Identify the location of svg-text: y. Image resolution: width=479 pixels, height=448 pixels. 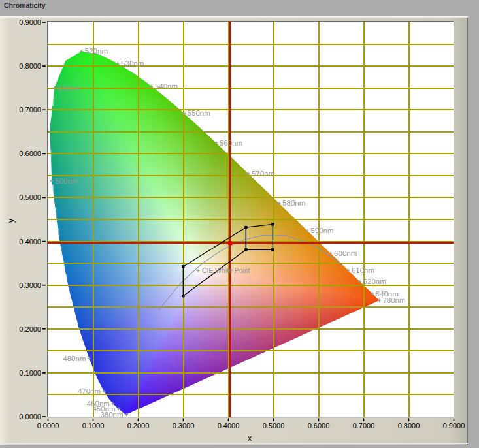
(11, 221).